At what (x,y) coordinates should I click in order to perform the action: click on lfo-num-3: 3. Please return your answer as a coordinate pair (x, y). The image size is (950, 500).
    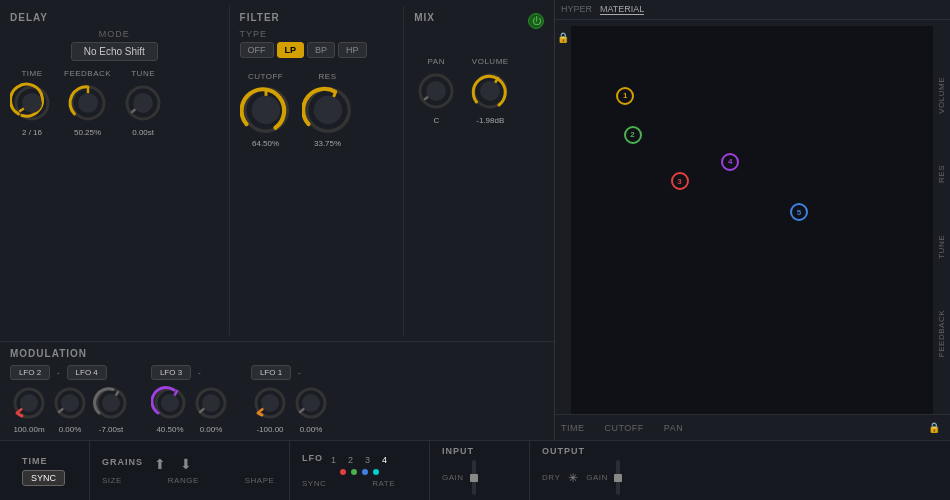
    Looking at the image, I should click on (368, 460).